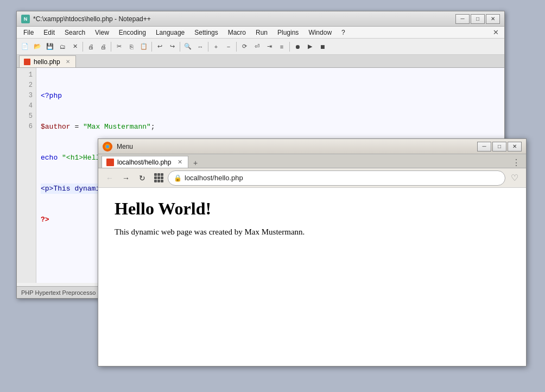 This screenshot has height=392, width=545. I want to click on browser-maximize: □, so click(499, 147).